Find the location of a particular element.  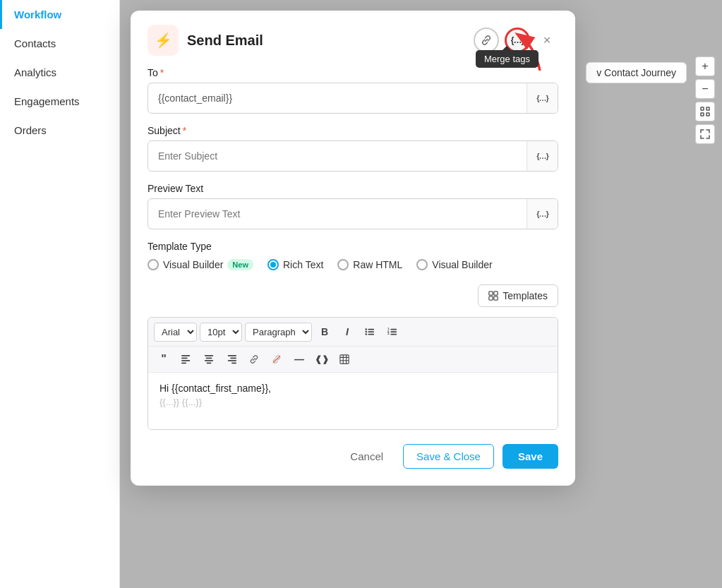

font-select: Arial is located at coordinates (175, 332).